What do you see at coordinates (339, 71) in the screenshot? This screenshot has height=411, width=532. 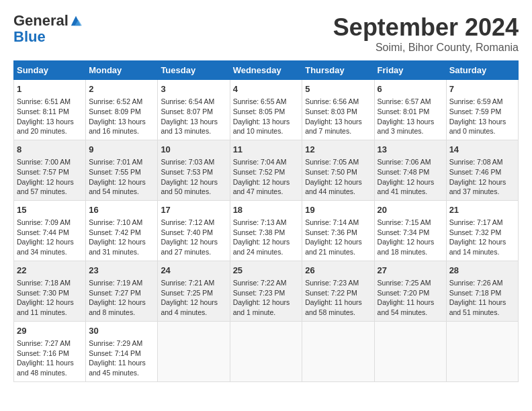 I see `weekday-header-thursday: Thursday` at bounding box center [339, 71].